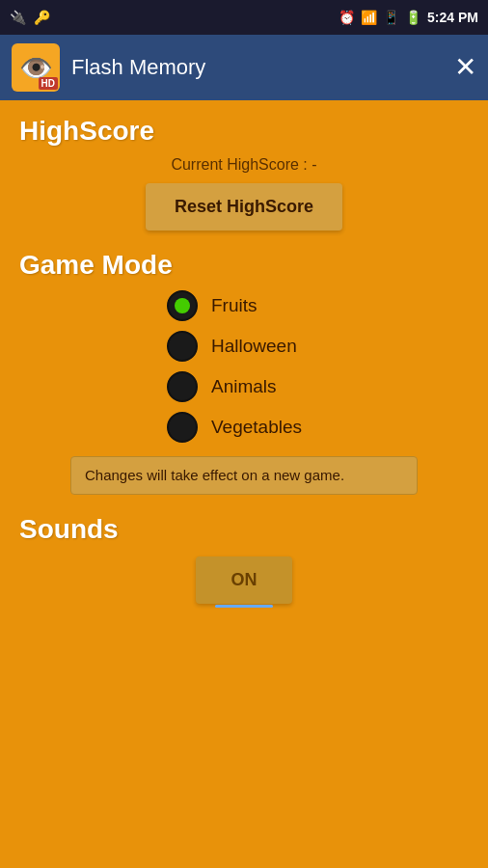  What do you see at coordinates (42, 17) in the screenshot?
I see `key-icon: 🔑` at bounding box center [42, 17].